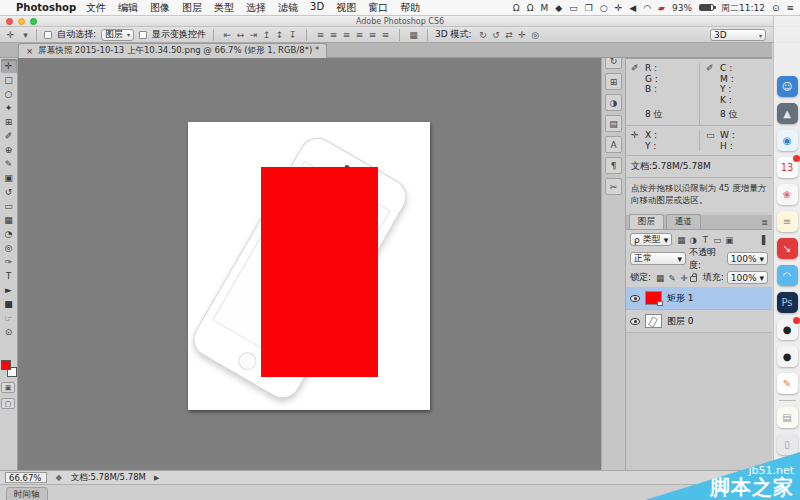 Image resolution: width=800 pixels, height=500 pixels. Describe the element at coordinates (172, 50) in the screenshot. I see `document-tab: × 屏幕快照 2015-10-13 上午10.34.50.png @ 66.7%…` at that location.